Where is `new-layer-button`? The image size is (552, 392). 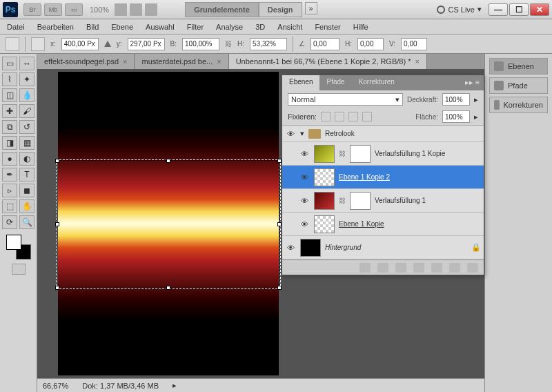 new-layer-button is located at coordinates (455, 268).